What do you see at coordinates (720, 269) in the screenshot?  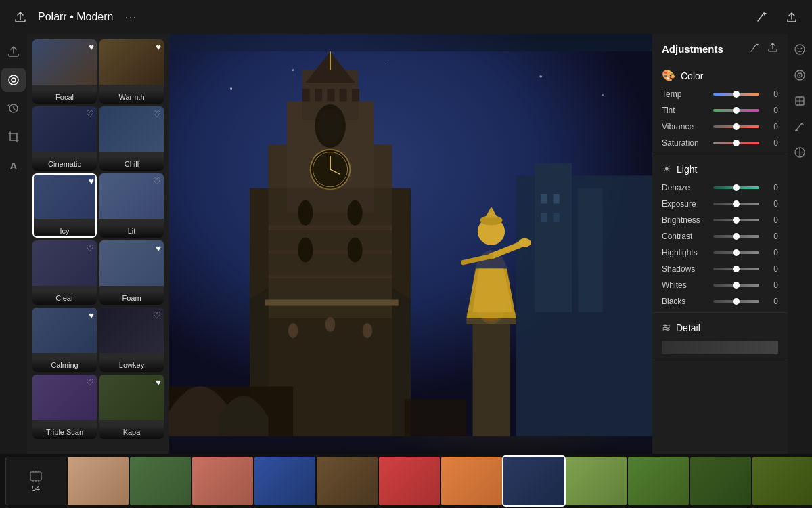 I see `slider-row-shadows: Shadows0` at bounding box center [720, 269].